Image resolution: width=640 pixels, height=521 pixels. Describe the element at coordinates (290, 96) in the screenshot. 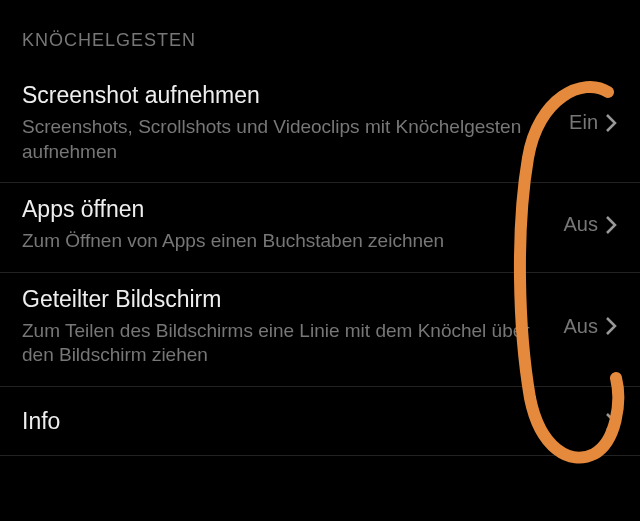

I see `row-title: Screenshot aufnehmen` at that location.